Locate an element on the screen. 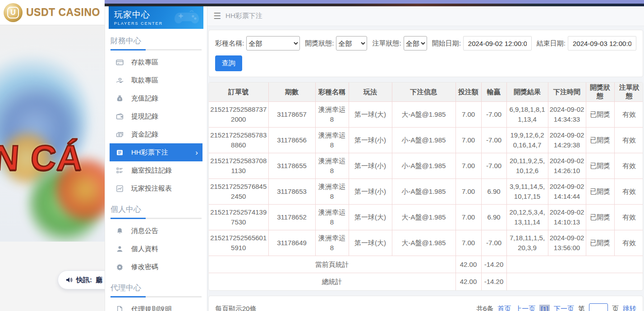  bet-row: 215217252588737200031178657澳洲幸运8第一球(大)大-… is located at coordinates (426, 114).